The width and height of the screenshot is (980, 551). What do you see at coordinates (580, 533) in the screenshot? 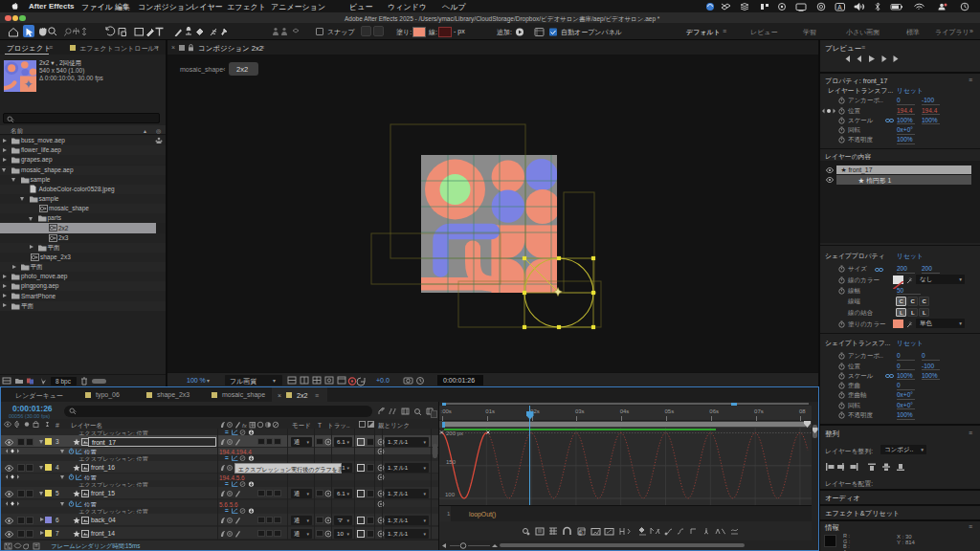
I see `svg-text: Q` at bounding box center [580, 533].